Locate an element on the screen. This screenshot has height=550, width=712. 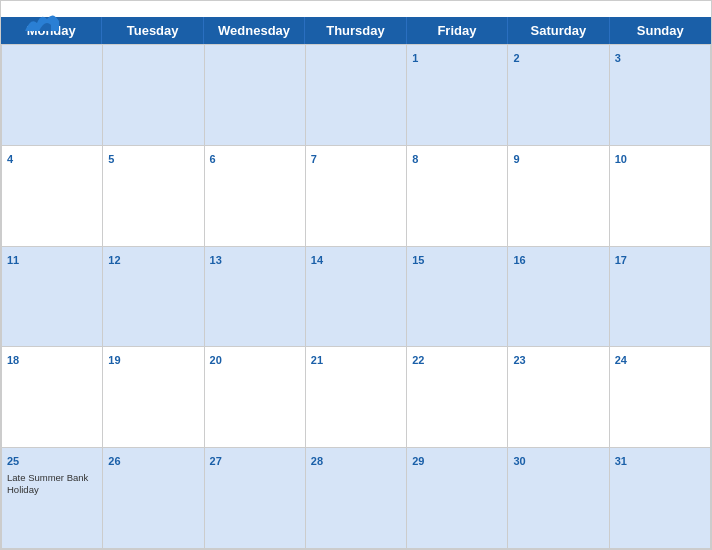
date-number: 23 is located at coordinates (519, 360).